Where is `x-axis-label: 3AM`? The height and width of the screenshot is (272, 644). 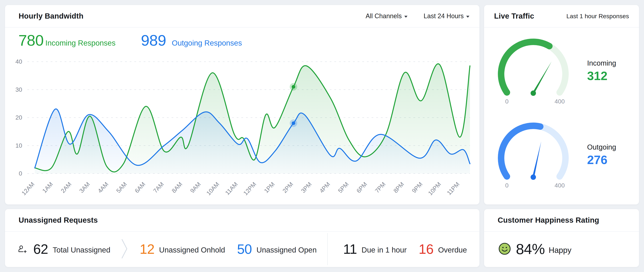
x-axis-label: 3AM is located at coordinates (84, 188).